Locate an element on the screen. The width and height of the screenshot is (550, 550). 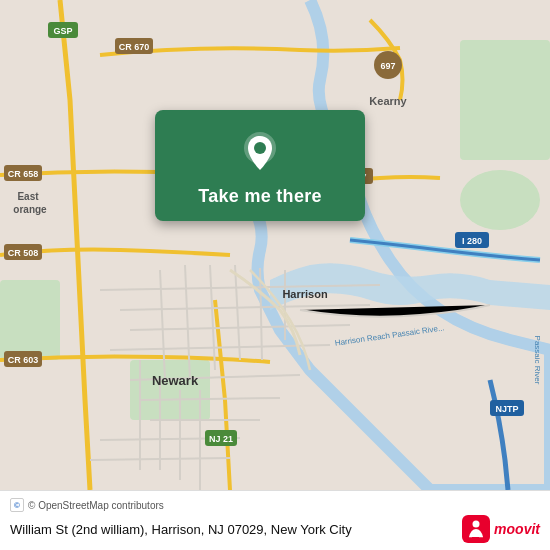
map-pin-icon is located at coordinates (260, 152).